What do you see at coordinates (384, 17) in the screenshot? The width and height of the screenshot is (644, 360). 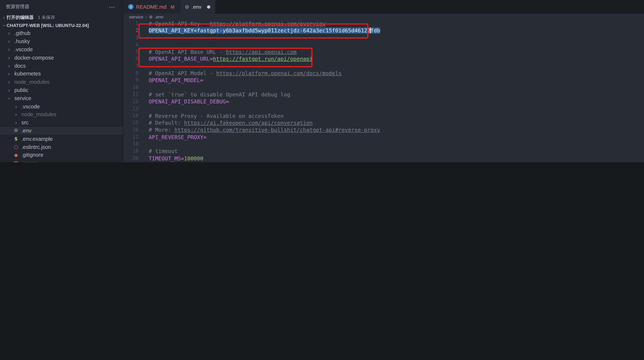 I see `breadcrumb: service › ⚙ .env` at bounding box center [384, 17].